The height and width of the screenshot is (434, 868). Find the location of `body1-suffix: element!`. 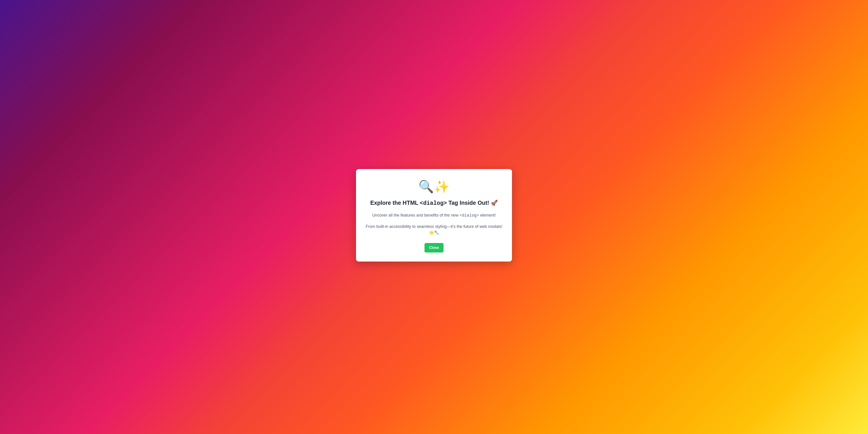

body1-suffix: element! is located at coordinates (487, 215).